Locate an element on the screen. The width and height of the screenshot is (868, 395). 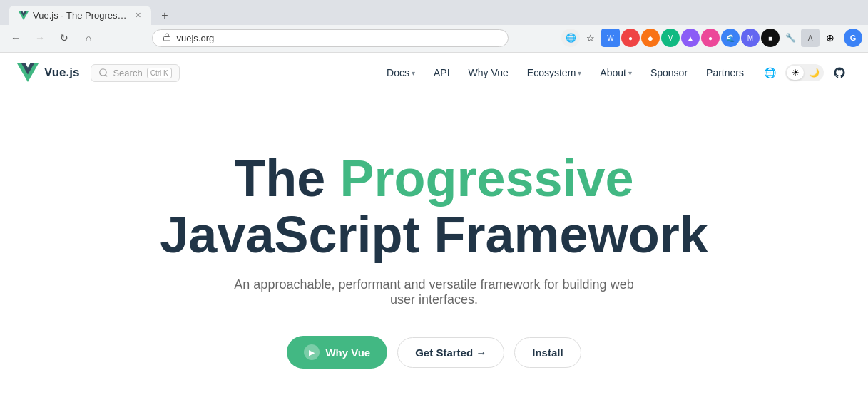
nav-ecosystem: Ecosystem ▾ is located at coordinates (554, 73).